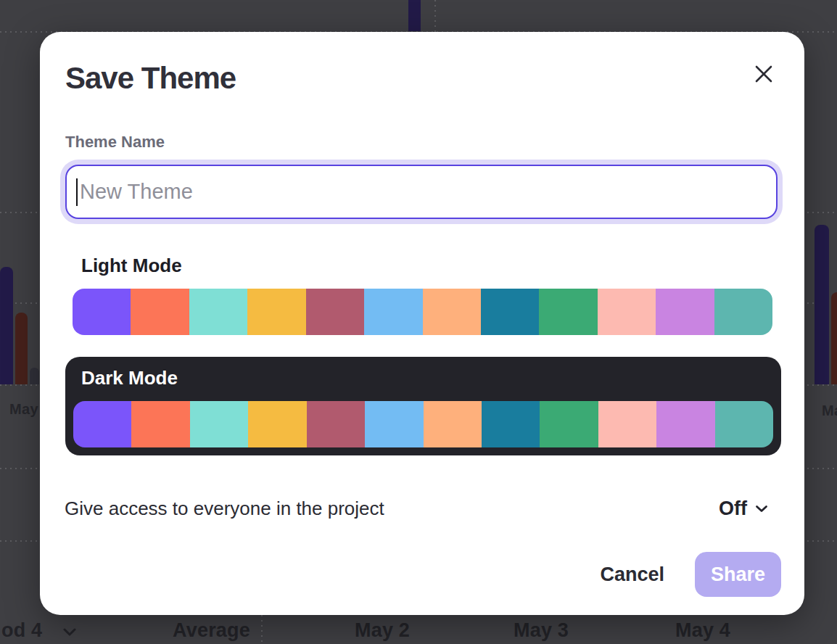  Describe the element at coordinates (764, 74) in the screenshot. I see `close-button` at that location.